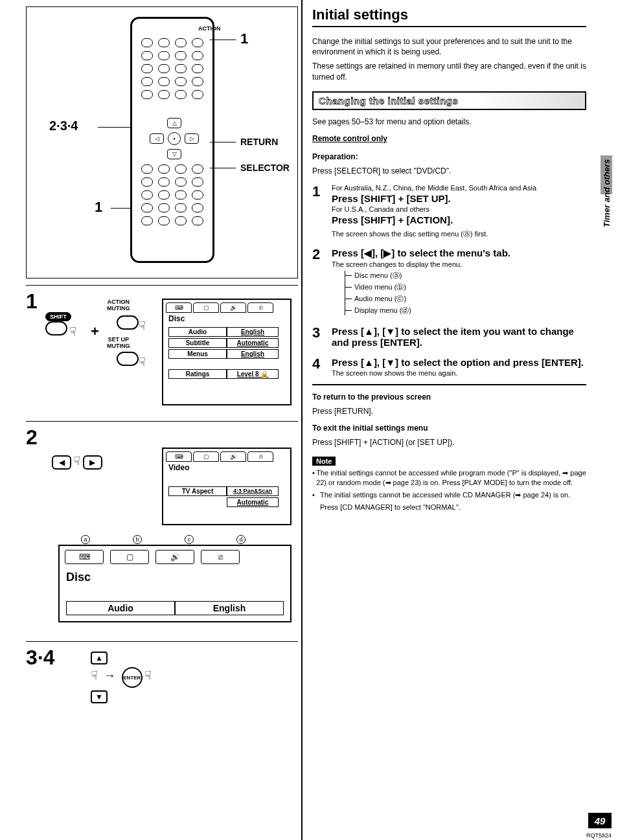 The height and width of the screenshot is (840, 618). Describe the element at coordinates (32, 438) in the screenshot. I see `step-num-2: 2` at that location.